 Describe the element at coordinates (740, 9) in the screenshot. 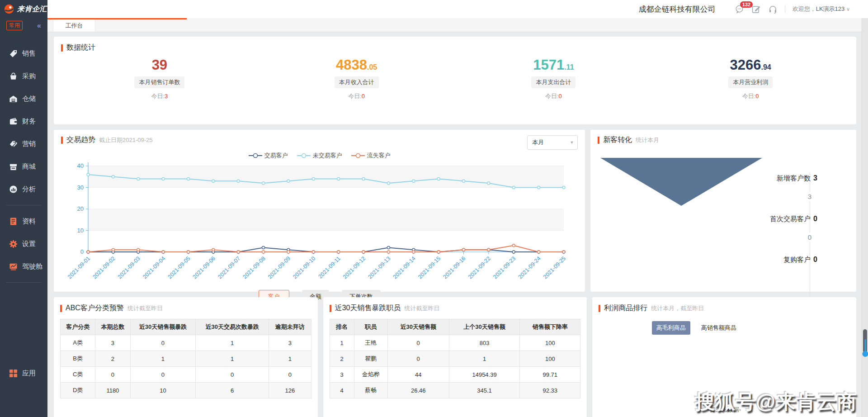

I see `messages-button: 132` at that location.